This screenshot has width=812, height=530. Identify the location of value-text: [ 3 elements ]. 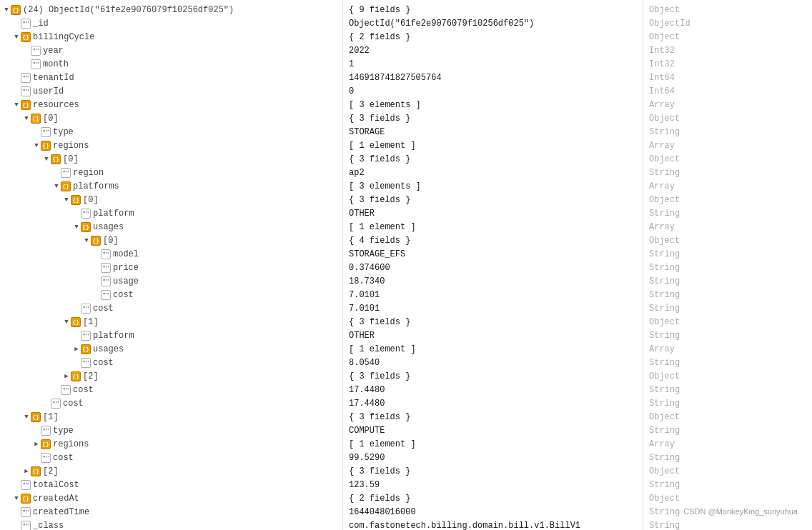
(385, 105).